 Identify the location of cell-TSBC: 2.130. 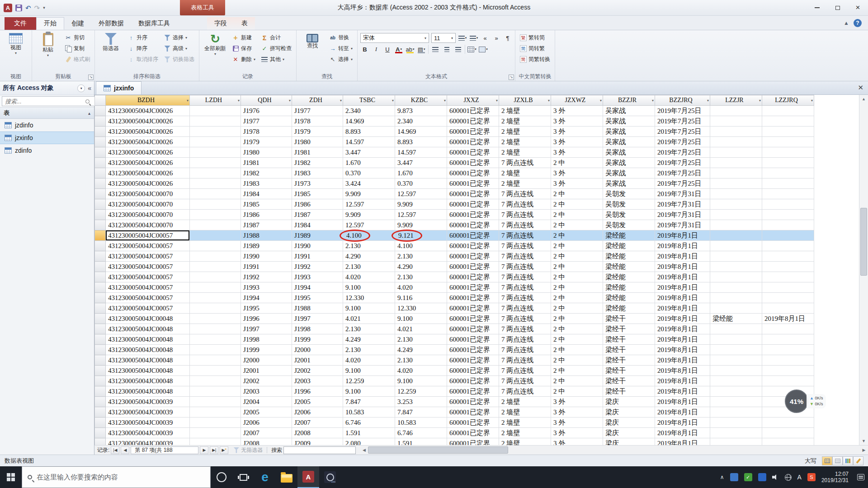
(369, 329).